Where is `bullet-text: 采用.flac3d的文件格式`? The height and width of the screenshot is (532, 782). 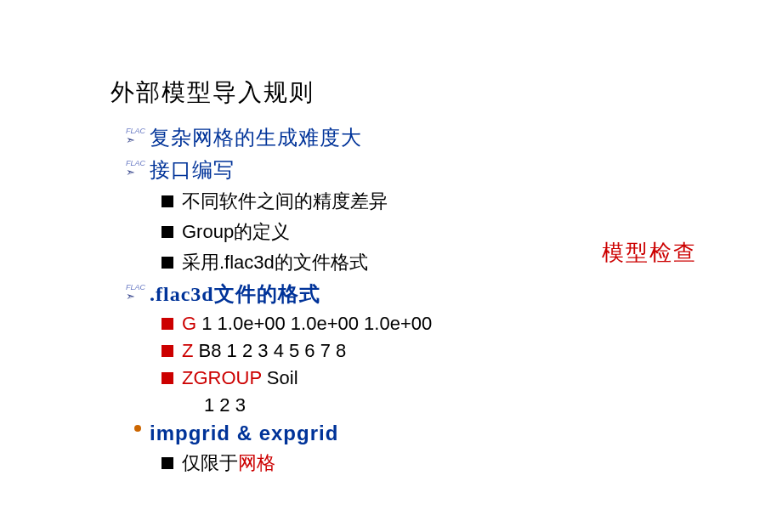 bullet-text: 采用.flac3d的文件格式 is located at coordinates (275, 263).